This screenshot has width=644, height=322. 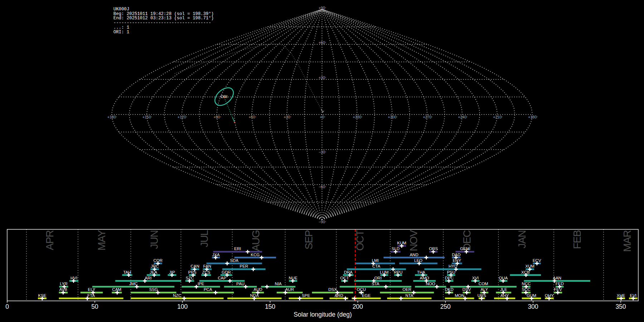 What do you see at coordinates (50, 240) in the screenshot?
I see `svg-text: APR` at bounding box center [50, 240].